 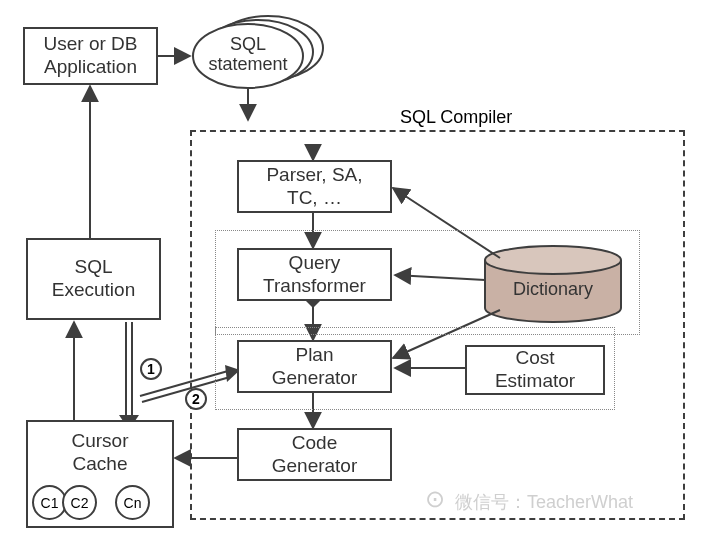 What do you see at coordinates (456, 118) in the screenshot?
I see `sql-compiler-title: SQL Compiler` at bounding box center [456, 118].